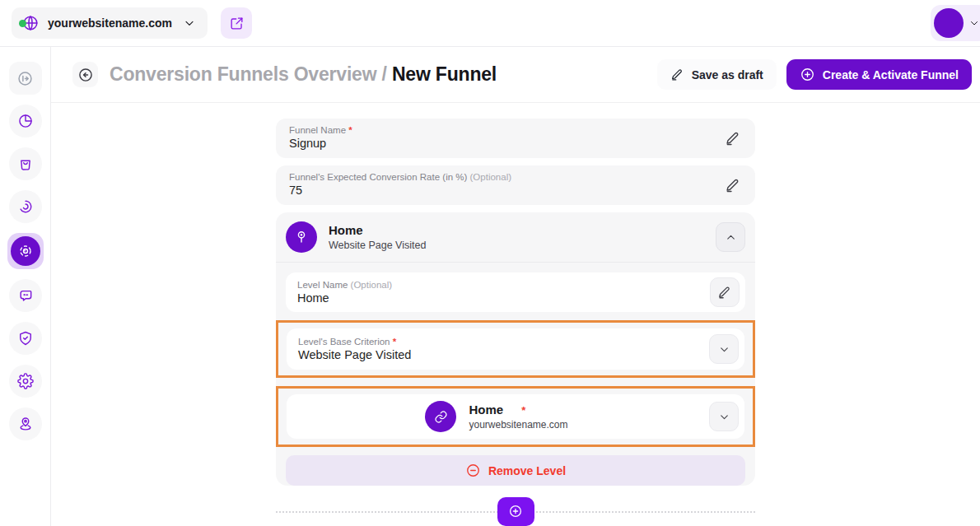 This screenshot has height=526, width=980. What do you see at coordinates (26, 424) in the screenshot?
I see `location-pin-icon` at bounding box center [26, 424].